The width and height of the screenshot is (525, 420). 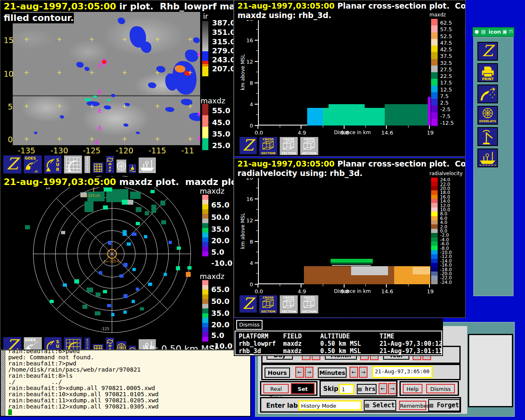 I want to click on grid-cross-marker: +, so click(x=190, y=72).